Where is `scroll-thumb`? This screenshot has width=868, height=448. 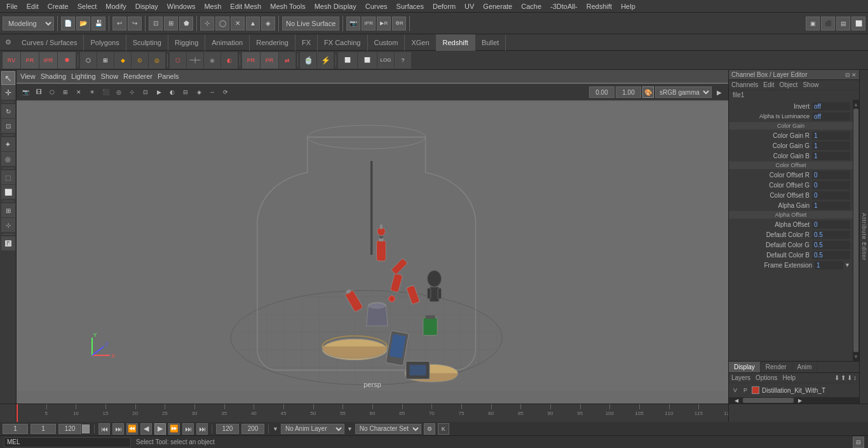 scroll-thumb is located at coordinates (856, 230).